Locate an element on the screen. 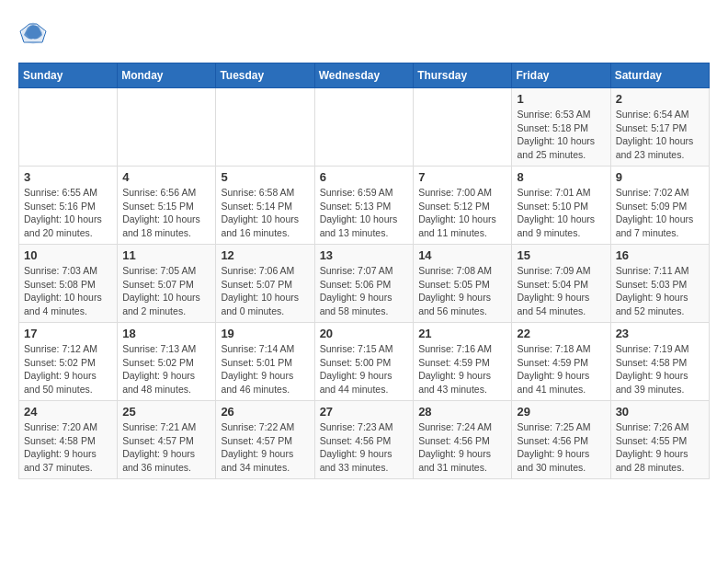 This screenshot has width=728, height=563. day-cell: 16Sunrise: 7:11 AM Sunset: 5:03 PM Dayli… is located at coordinates (660, 283).